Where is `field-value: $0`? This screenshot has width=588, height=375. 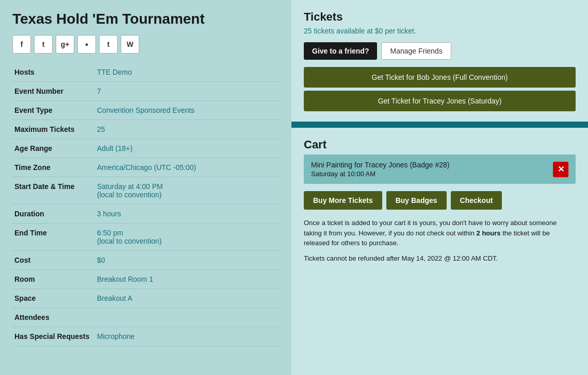 field-value: $0 is located at coordinates (187, 260).